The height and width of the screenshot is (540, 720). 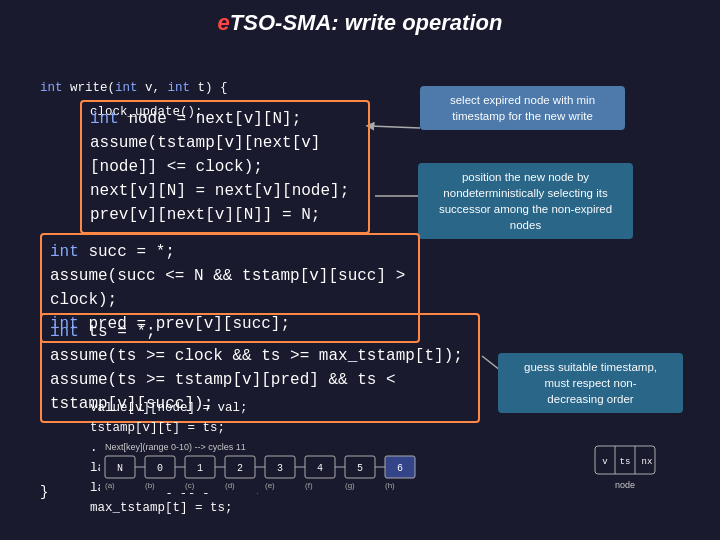 What do you see at coordinates (400, 468) in the screenshot?
I see `svg-text: 6` at bounding box center [400, 468].